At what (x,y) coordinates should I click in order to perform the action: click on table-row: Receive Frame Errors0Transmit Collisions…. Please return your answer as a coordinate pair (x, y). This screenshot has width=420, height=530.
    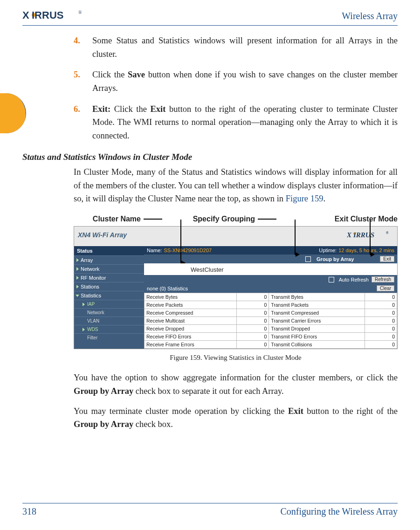
    Looking at the image, I should click on (271, 345).